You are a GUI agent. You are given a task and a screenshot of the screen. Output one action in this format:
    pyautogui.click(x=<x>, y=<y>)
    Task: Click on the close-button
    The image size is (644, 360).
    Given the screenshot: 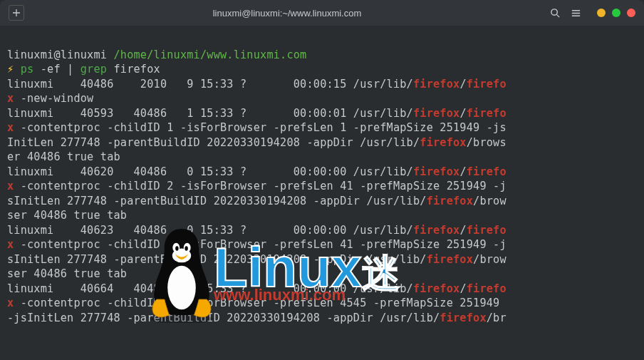 What is the action you would take?
    pyautogui.click(x=631, y=13)
    